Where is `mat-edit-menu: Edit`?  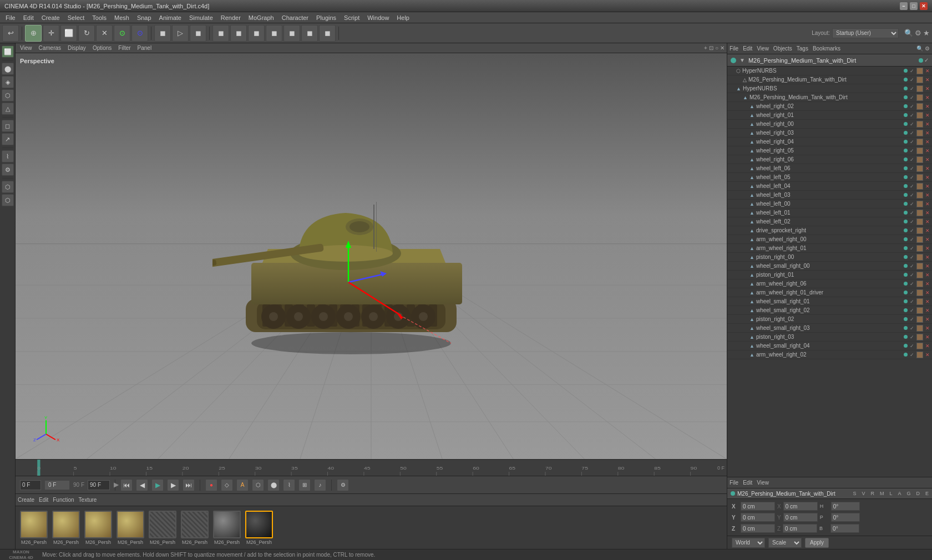 mat-edit-menu: Edit is located at coordinates (43, 500).